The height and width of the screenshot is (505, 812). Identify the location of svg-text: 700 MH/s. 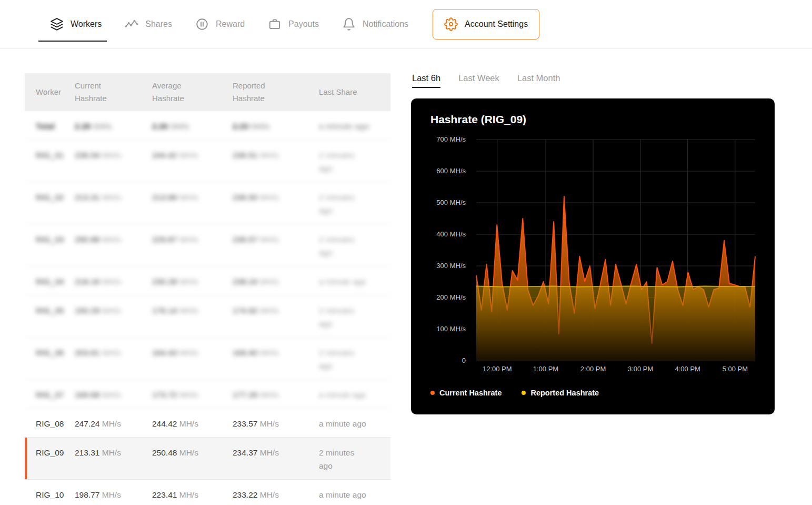
(451, 139).